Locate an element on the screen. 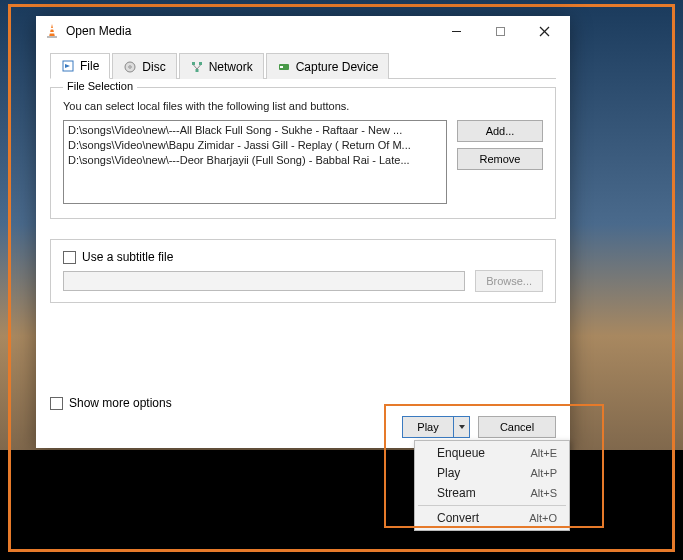 The height and width of the screenshot is (560, 683). tab-label: Disc is located at coordinates (154, 67).